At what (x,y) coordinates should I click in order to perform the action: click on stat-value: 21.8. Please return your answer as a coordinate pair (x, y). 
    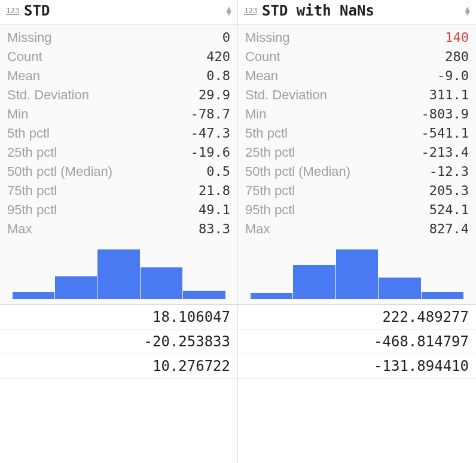
    Looking at the image, I should click on (214, 191).